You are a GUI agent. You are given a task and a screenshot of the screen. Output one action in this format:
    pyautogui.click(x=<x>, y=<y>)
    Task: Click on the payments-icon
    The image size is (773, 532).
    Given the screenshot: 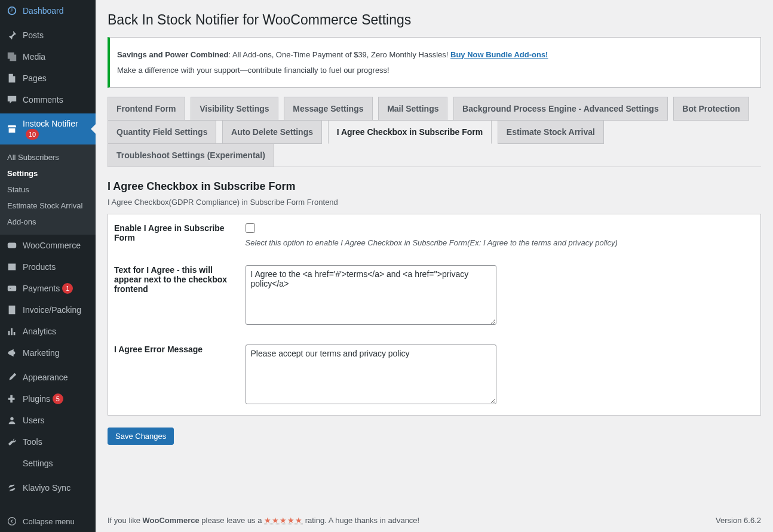 What is the action you would take?
    pyautogui.click(x=12, y=288)
    